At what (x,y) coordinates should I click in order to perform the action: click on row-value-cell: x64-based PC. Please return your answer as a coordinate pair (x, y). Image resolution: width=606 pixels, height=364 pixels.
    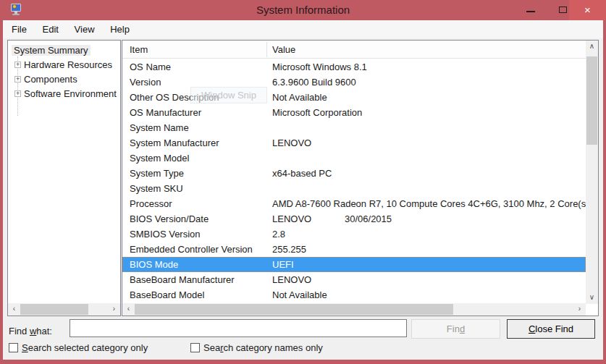
    Looking at the image, I should click on (302, 174).